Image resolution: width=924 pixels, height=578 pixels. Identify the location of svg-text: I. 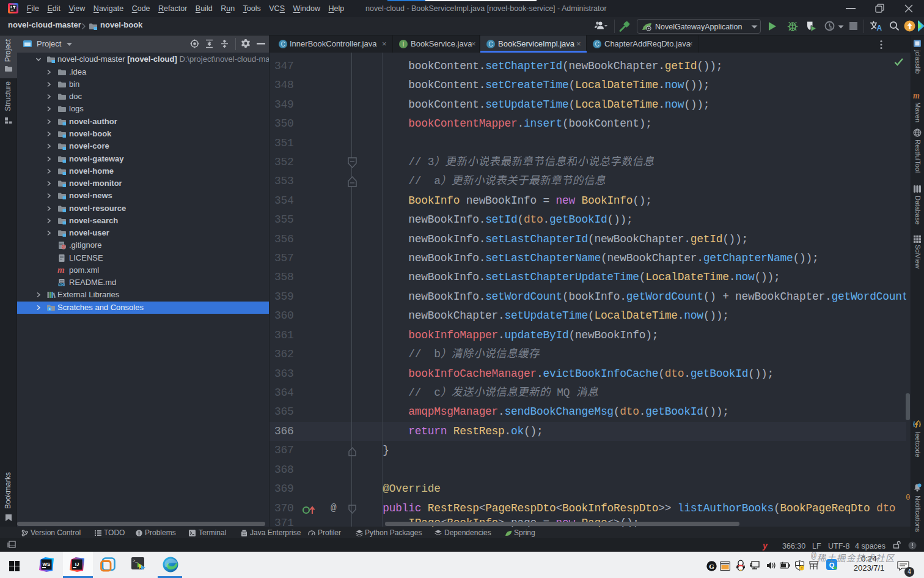
(403, 44).